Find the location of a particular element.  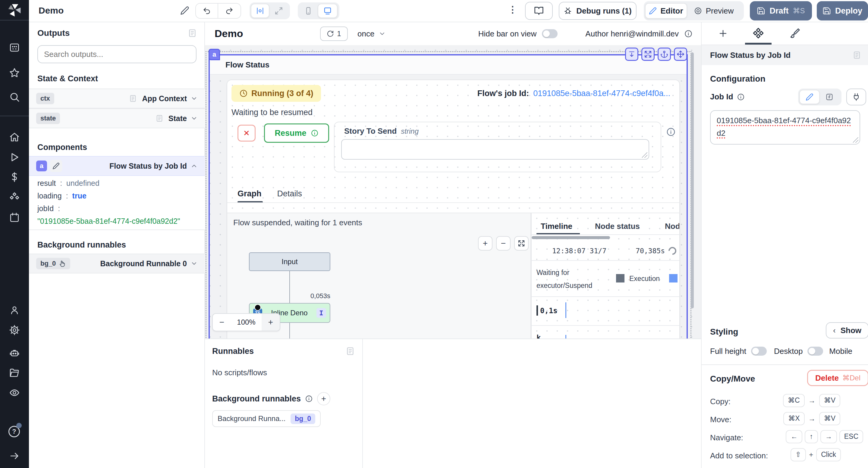

fullwidth-layout-button is located at coordinates (279, 11).